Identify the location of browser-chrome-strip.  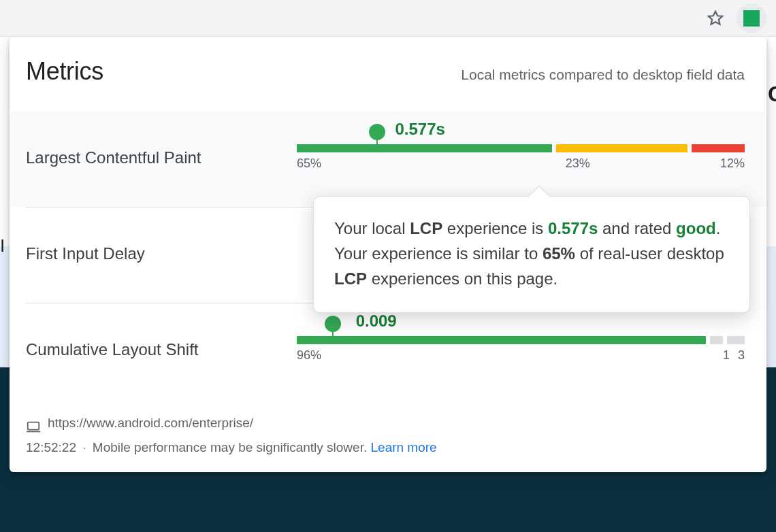
(388, 18).